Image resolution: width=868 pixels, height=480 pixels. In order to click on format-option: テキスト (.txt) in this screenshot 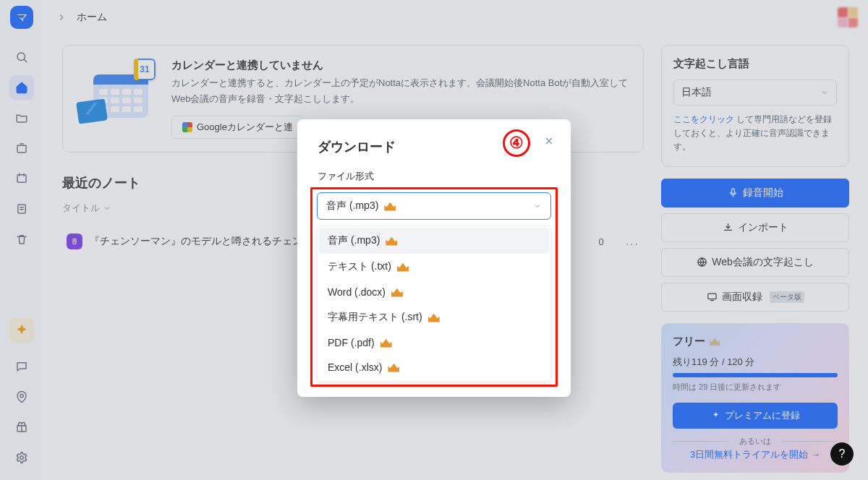, I will do `click(434, 267)`.